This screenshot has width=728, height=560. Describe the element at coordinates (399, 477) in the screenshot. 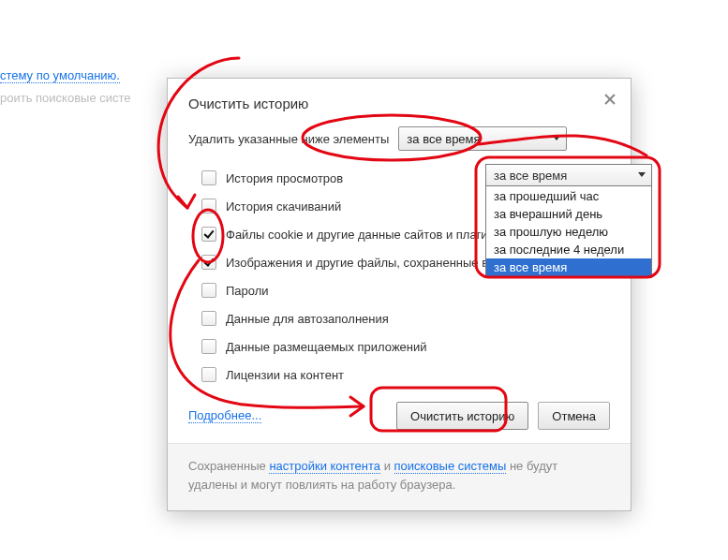

I see `dialog-footer: Сохраненные настройки контента и поисков…` at that location.